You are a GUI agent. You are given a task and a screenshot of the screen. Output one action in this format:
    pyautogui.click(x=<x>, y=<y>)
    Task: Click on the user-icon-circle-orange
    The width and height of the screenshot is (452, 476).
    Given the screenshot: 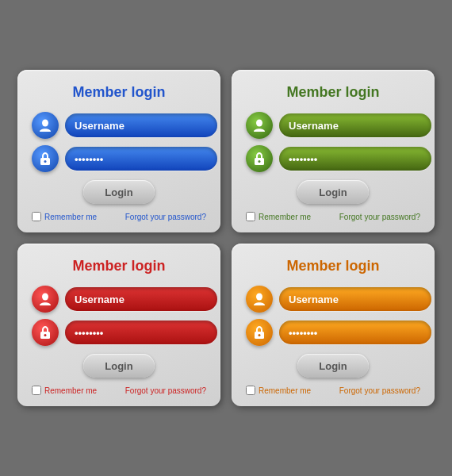 What is the action you would take?
    pyautogui.click(x=259, y=299)
    